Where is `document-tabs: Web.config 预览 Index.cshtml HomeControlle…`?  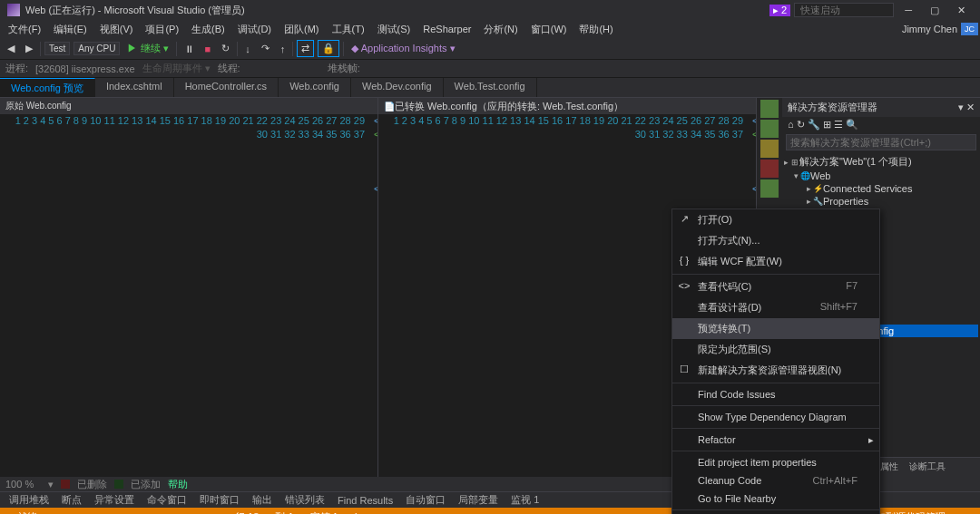
document-tabs: Web.config 预览 Index.cshtml HomeControlle… is located at coordinates (490, 88).